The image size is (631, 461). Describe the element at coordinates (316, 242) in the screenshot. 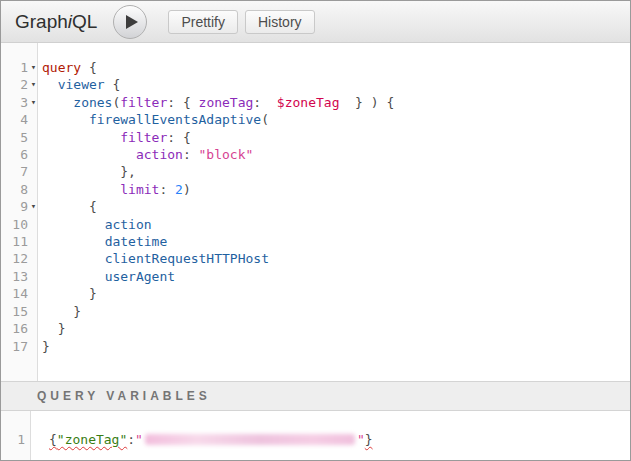

I see `code-line: 11 datetime` at that location.